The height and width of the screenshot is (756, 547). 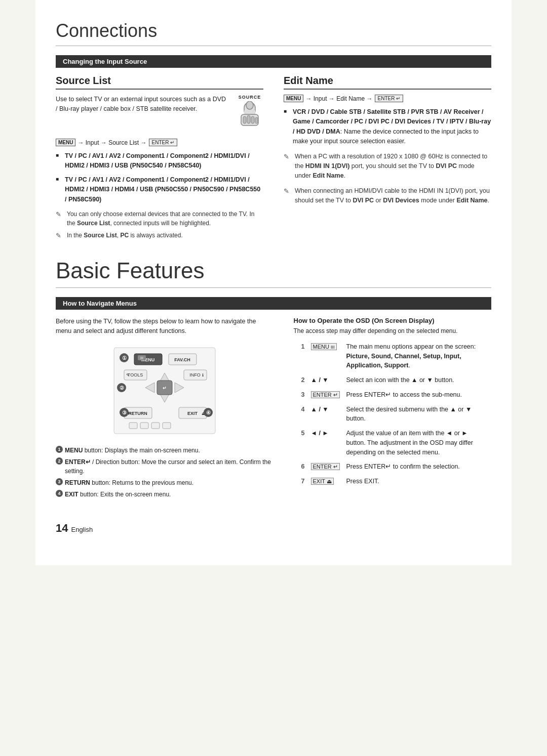 I want to click on step-desc-2: Select an icon with the ▲ or ▼ button., so click(x=417, y=381).